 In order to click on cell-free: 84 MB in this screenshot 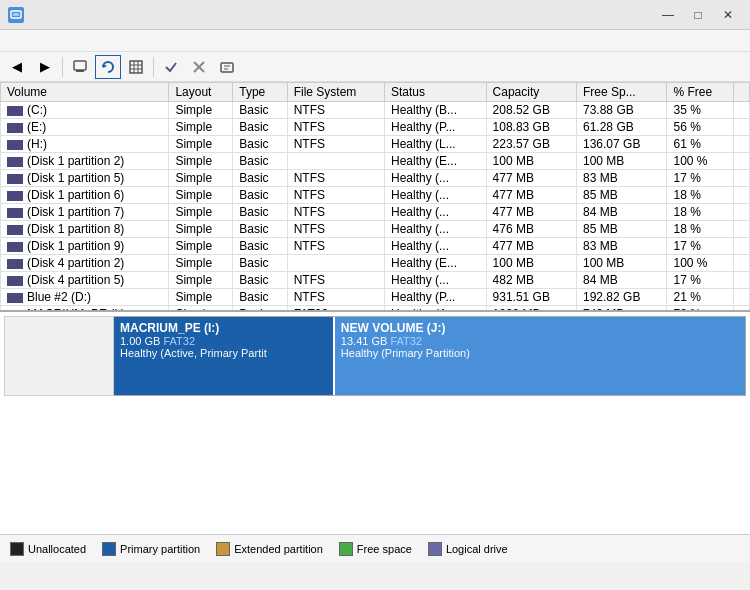, I will do `click(622, 280)`.